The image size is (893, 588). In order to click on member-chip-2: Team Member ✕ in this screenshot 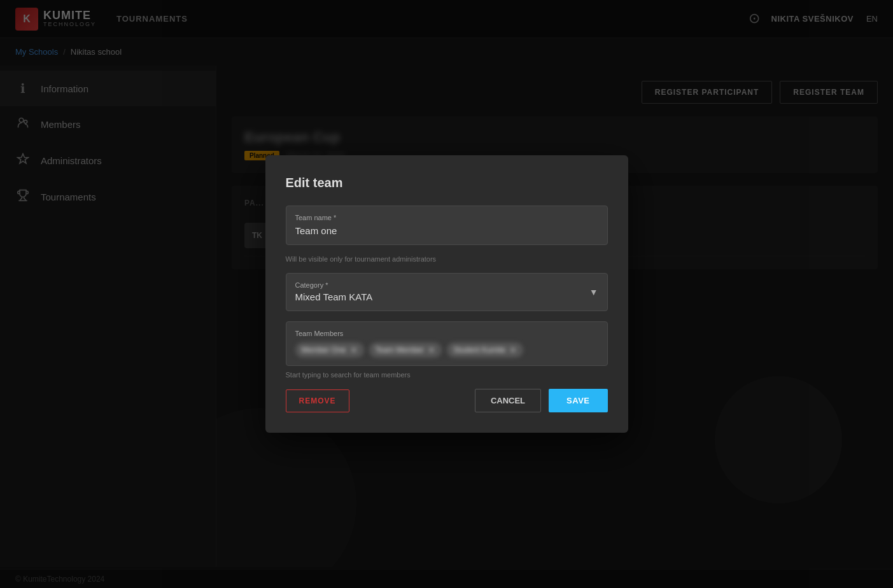, I will do `click(406, 350)`.